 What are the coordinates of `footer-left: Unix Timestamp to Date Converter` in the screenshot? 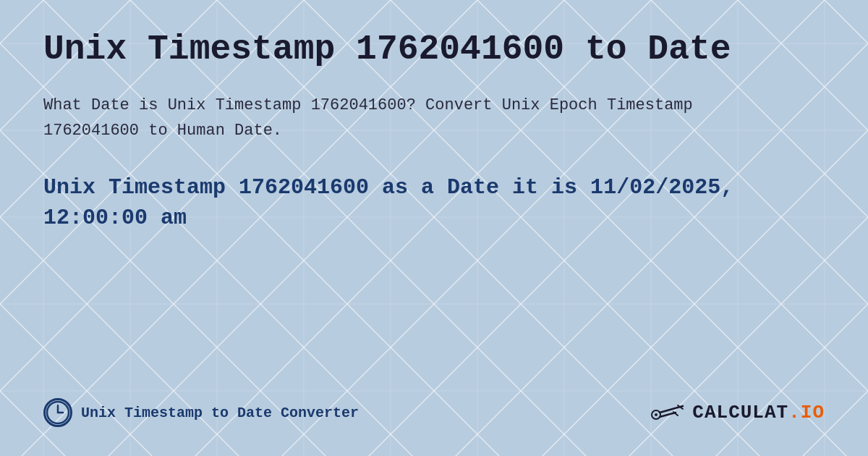 It's located at (201, 413).